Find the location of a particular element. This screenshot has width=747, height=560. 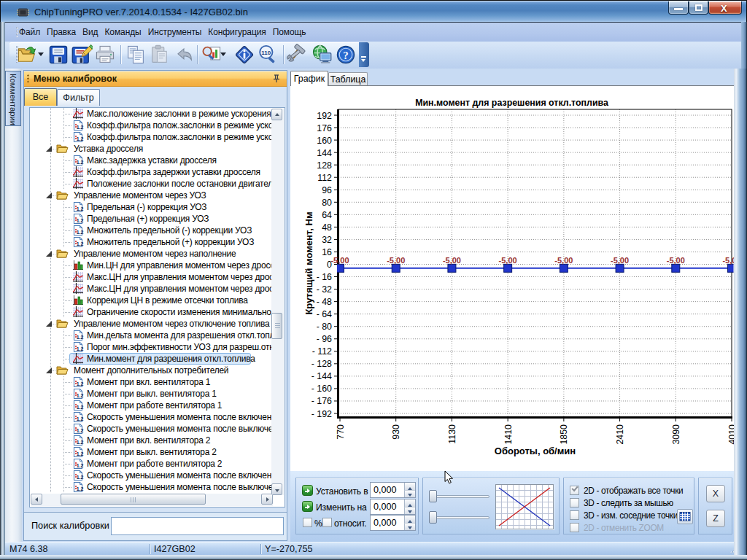

relative-value: 0,000 is located at coordinates (385, 523).